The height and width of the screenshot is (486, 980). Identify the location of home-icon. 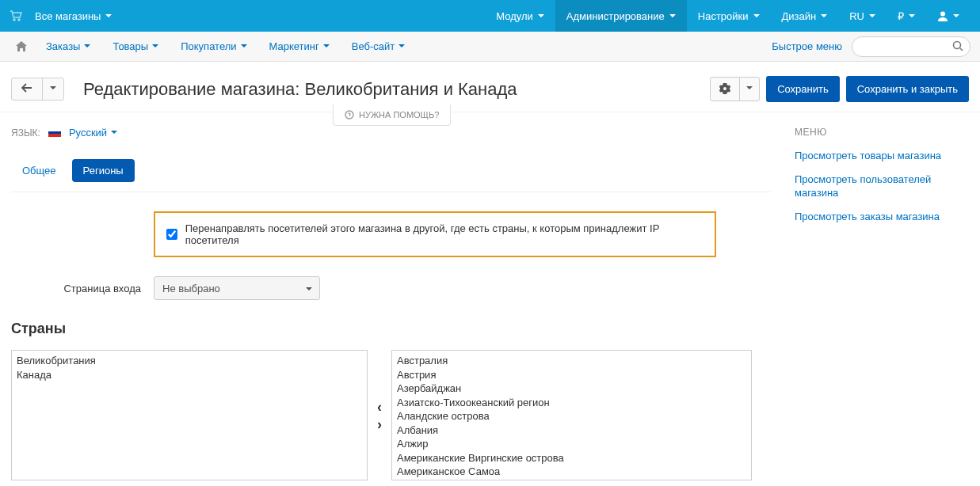
(21, 46).